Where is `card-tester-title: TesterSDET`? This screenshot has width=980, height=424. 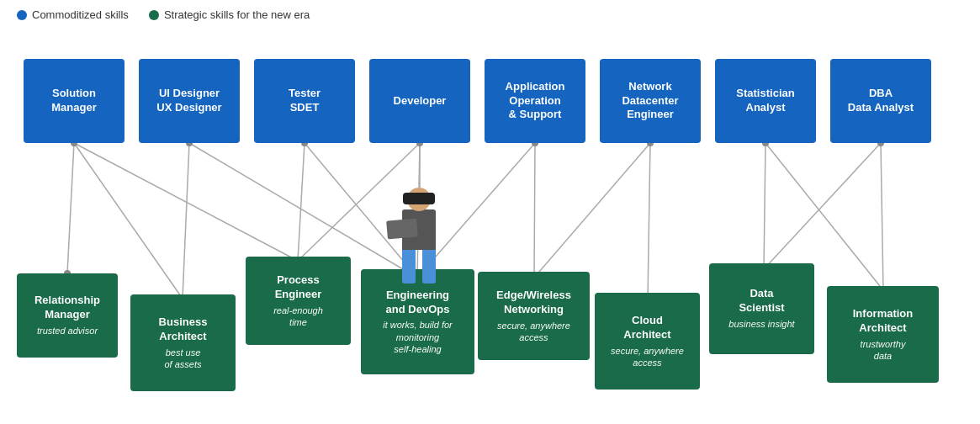 card-tester-title: TesterSDET is located at coordinates (305, 101).